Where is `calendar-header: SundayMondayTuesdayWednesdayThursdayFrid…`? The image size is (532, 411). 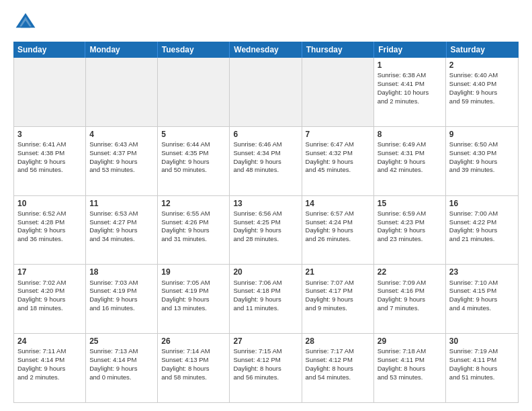 calendar-header: SundayMondayTuesdayWednesdayThursdayFrid… is located at coordinates (266, 50).